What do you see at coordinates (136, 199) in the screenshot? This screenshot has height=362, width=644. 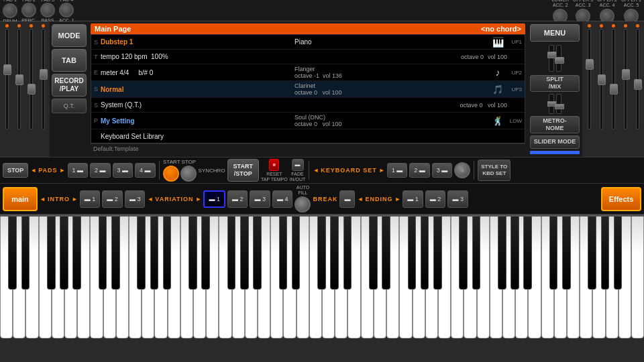 I see `intro-btn-3: ▬ 3` at bounding box center [136, 199].